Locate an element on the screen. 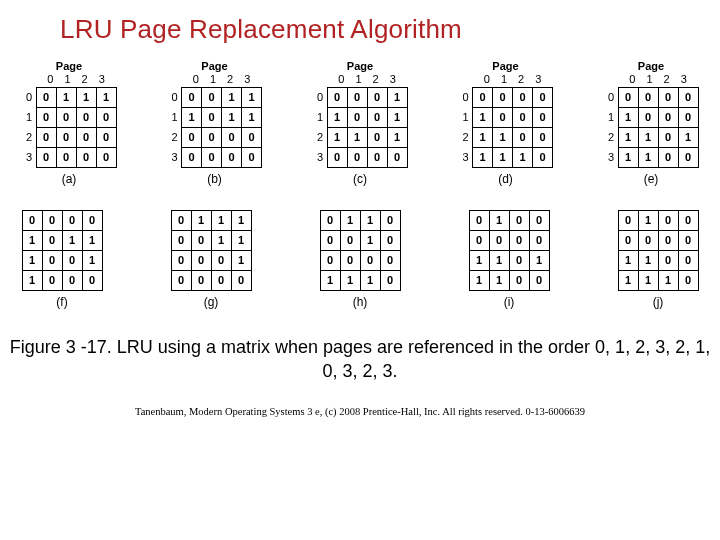 Image resolution: width=720 pixels, height=540 pixels. matrix-block: 0110001000001110(h) is located at coordinates (360, 260).